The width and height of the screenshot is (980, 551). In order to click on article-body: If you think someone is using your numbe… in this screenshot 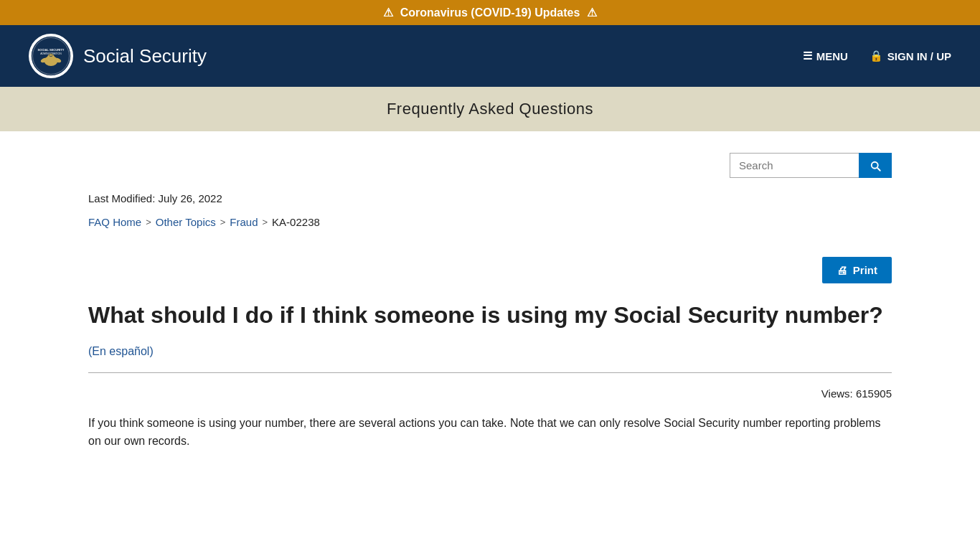, I will do `click(490, 432)`.